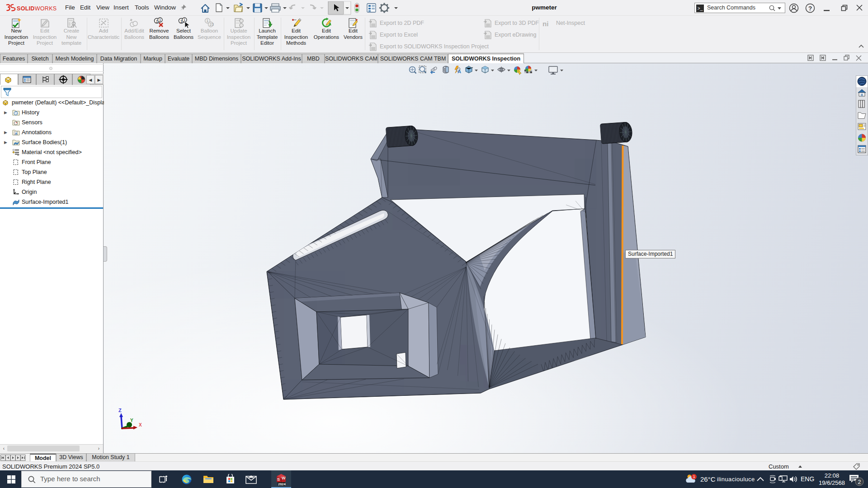 The width and height of the screenshot is (868, 488). I want to click on svg-text: SOLIDWORKS, so click(37, 9).